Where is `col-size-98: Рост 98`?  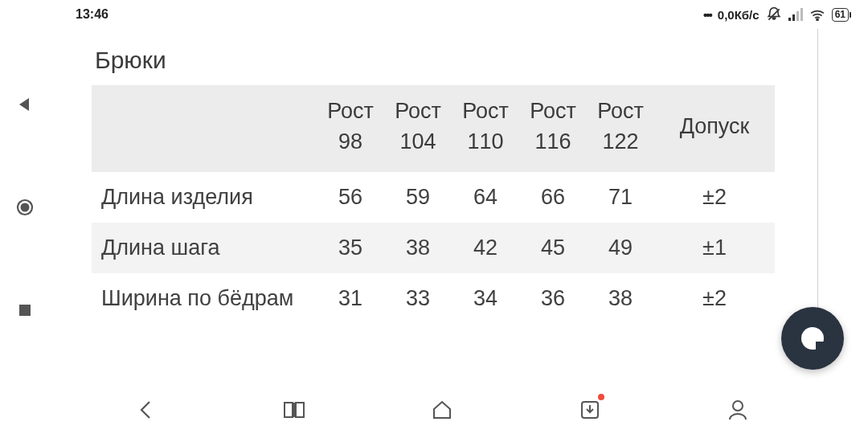
col-size-98: Рост 98 is located at coordinates (350, 129).